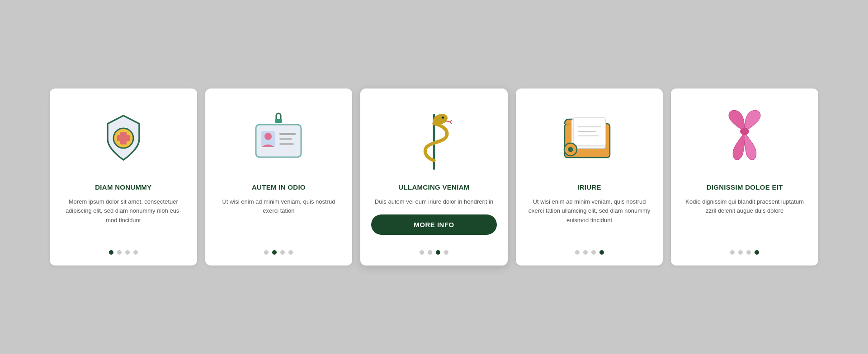 This screenshot has height=354, width=868. What do you see at coordinates (590, 138) in the screenshot?
I see `medical-folder-icon` at bounding box center [590, 138].